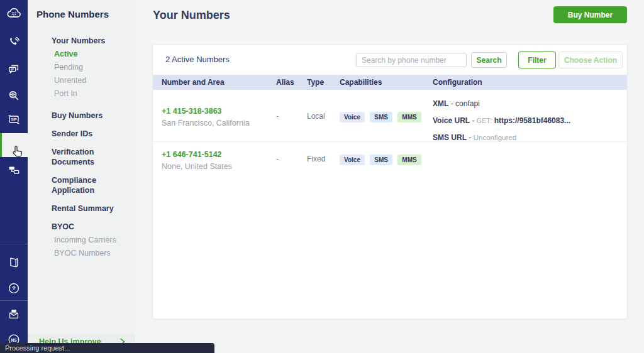 The image size is (644, 353). What do you see at coordinates (390, 60) in the screenshot?
I see `card-toolbar: 2 Active Numbers Search Filter Choose Ac…` at bounding box center [390, 60].